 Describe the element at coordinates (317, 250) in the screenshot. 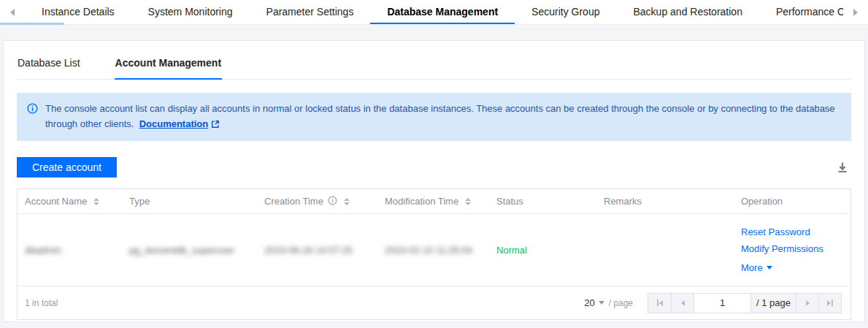

I see `cell-creation-time: 2023-06-16 14:07:25` at that location.